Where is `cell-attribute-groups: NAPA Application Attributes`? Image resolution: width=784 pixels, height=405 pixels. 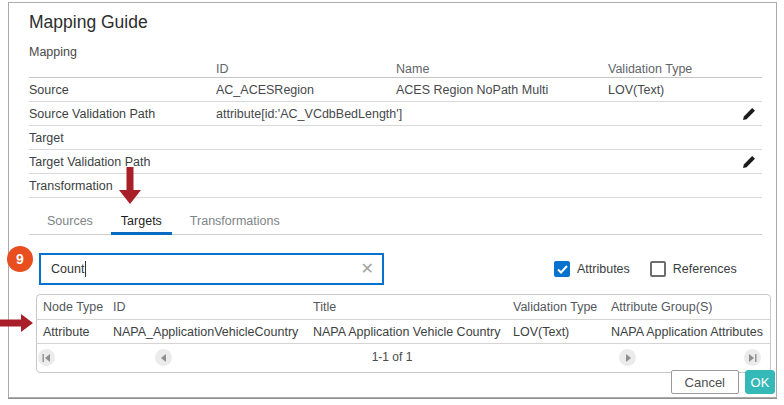 cell-attribute-groups: NAPA Application Attributes is located at coordinates (690, 332).